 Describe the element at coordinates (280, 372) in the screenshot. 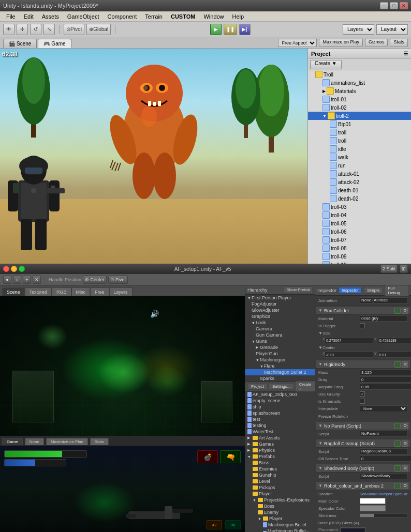

I see `hier-item-machinegun-bullet2: Machinegun Bullet 2` at that location.